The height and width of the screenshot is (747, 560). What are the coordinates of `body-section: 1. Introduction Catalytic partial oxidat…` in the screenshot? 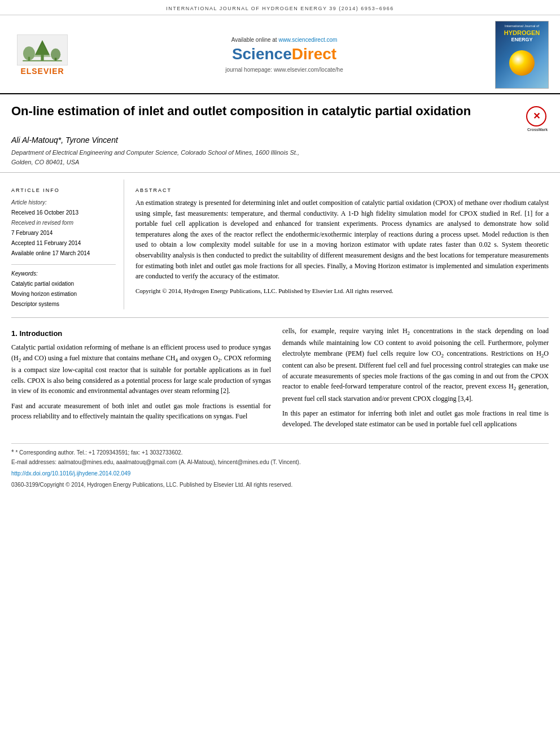 It's located at (280, 380).